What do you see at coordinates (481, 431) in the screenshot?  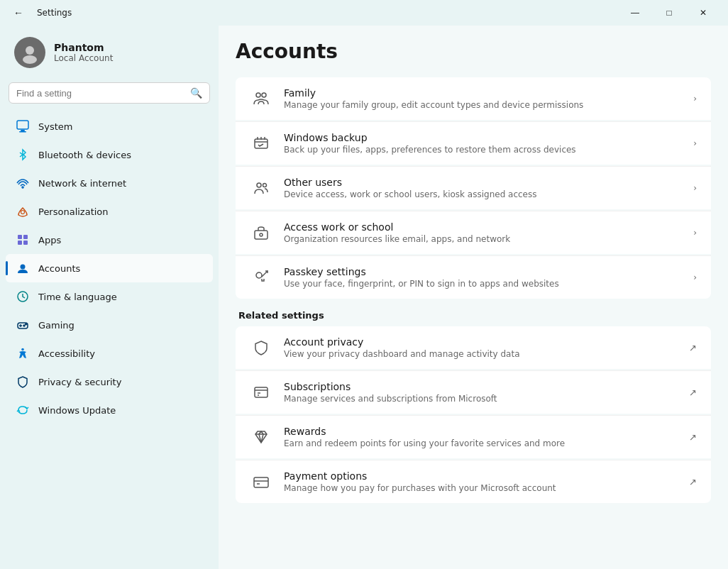 I see `rewards-title: Rewards` at bounding box center [481, 431].